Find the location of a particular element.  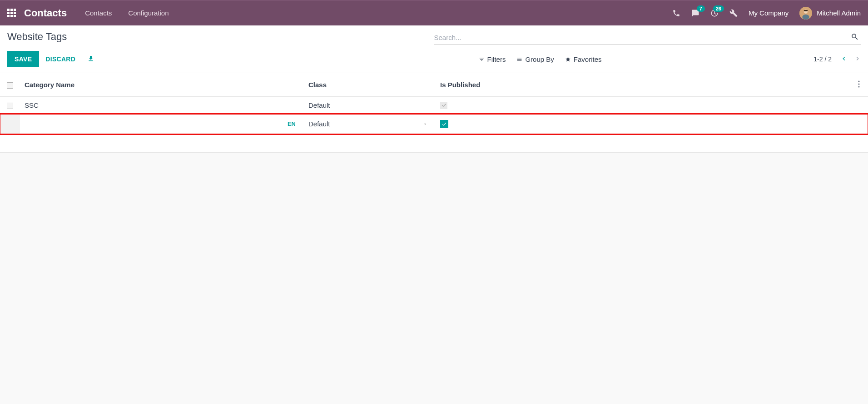

filters-button: Filters is located at coordinates (492, 59).